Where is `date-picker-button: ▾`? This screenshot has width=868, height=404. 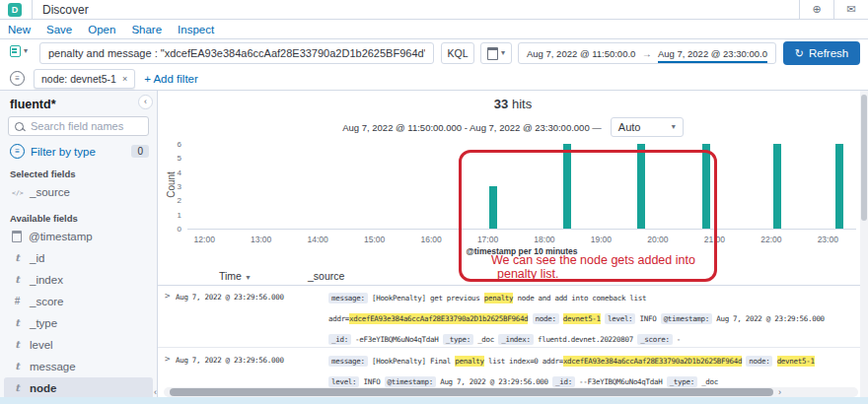 date-picker-button: ▾ is located at coordinates (496, 53).